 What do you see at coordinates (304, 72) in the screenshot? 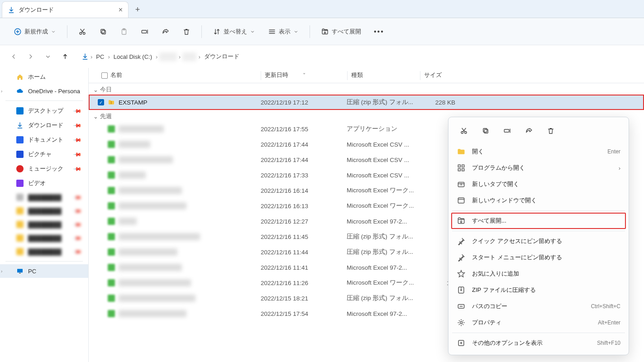
I see `sort-desc-icon: ⌄` at bounding box center [304, 72].